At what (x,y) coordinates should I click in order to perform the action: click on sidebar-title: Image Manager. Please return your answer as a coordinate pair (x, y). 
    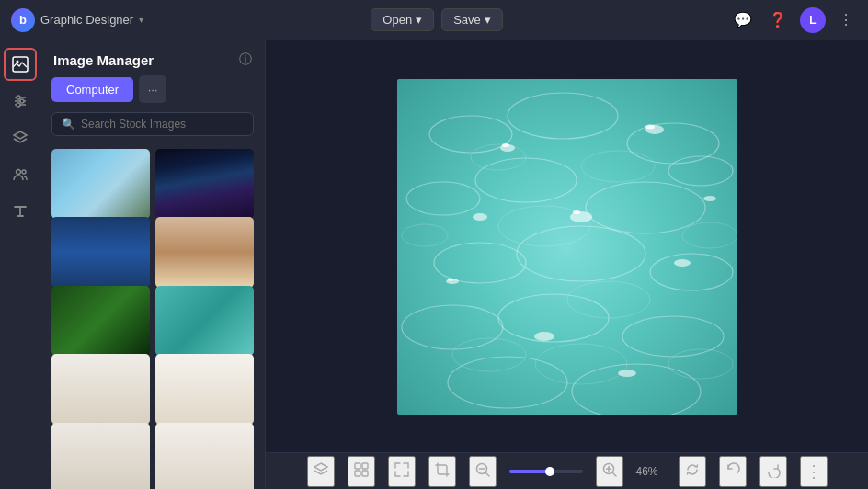
    Looking at the image, I should click on (103, 61).